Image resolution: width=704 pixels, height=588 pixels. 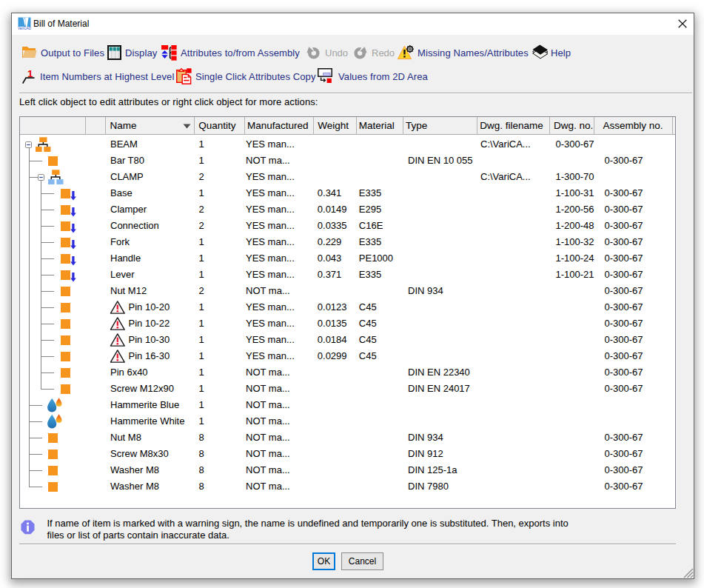 I want to click on svg-text: 1, so click(x=30, y=74).